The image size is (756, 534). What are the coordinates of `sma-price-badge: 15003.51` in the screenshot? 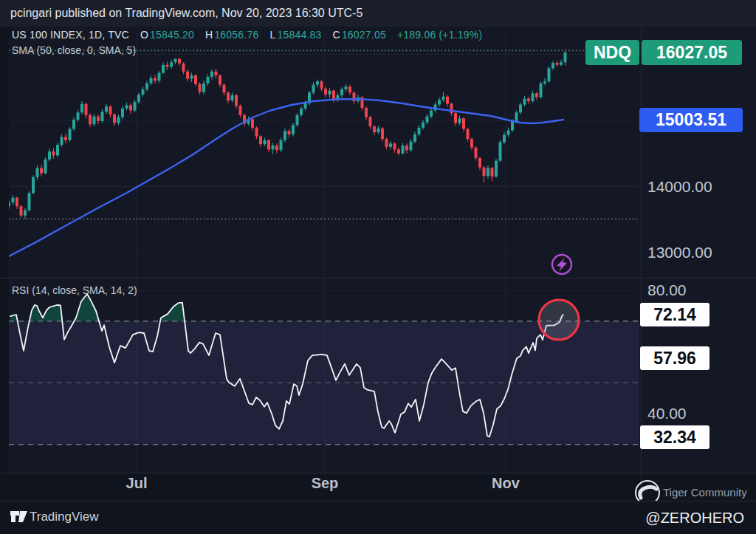 It's located at (691, 120).